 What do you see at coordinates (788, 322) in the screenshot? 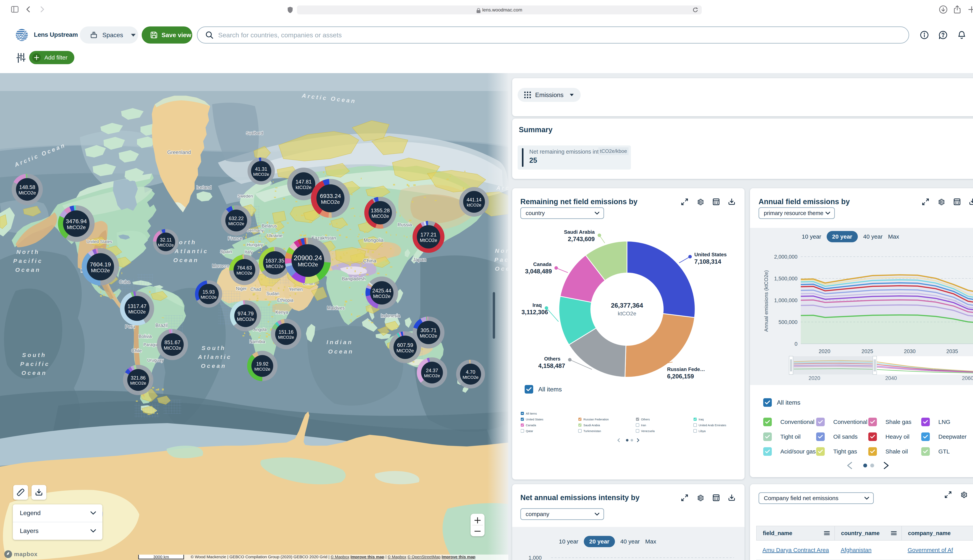
I see `svg-text: 500,000` at bounding box center [788, 322].